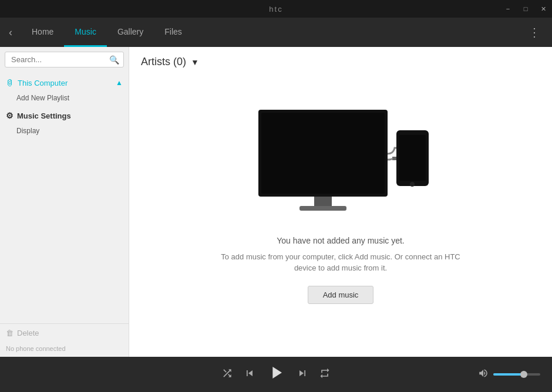  What do you see at coordinates (341, 295) in the screenshot?
I see `add-music-button: Add music` at bounding box center [341, 295].